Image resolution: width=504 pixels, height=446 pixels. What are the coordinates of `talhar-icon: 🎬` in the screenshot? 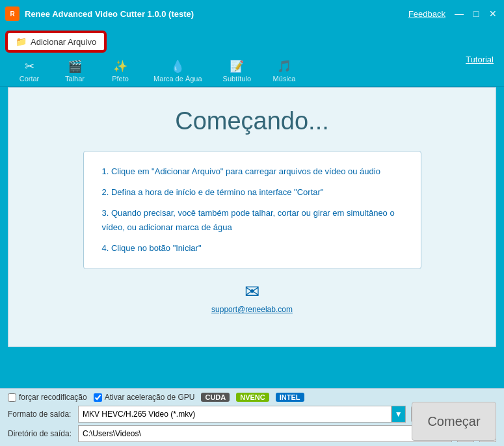 It's located at (75, 66).